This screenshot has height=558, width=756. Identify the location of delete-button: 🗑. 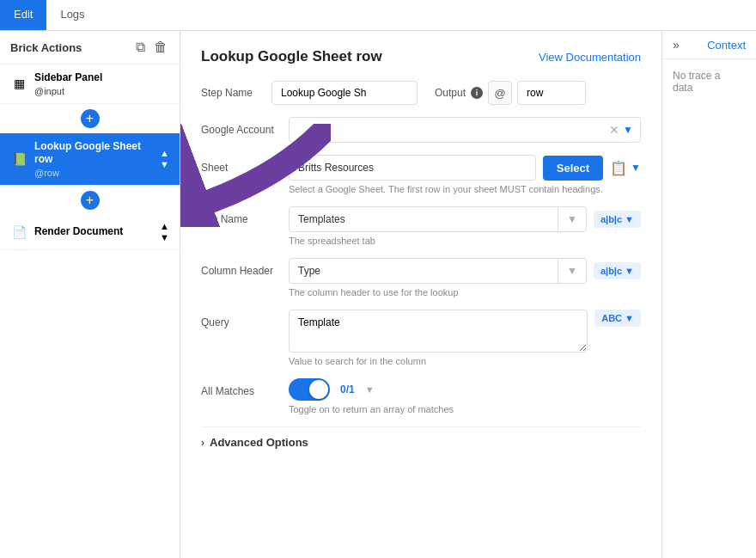
(161, 47).